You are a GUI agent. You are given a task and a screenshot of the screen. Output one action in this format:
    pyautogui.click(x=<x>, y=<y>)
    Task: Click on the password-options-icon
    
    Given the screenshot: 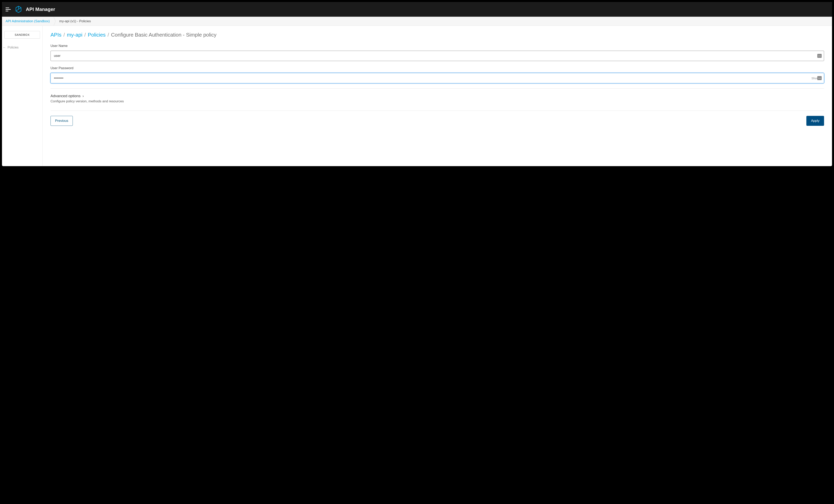 What is the action you would take?
    pyautogui.click(x=820, y=78)
    